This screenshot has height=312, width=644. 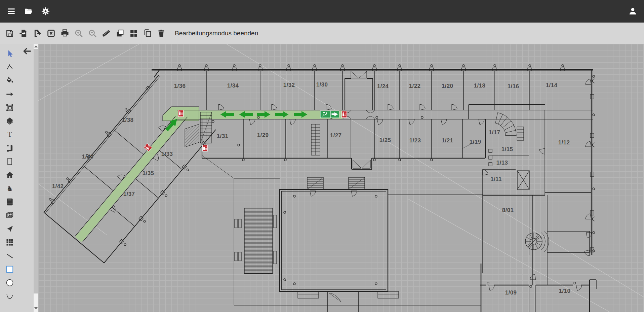 I want to click on copy-icon, so click(x=148, y=33).